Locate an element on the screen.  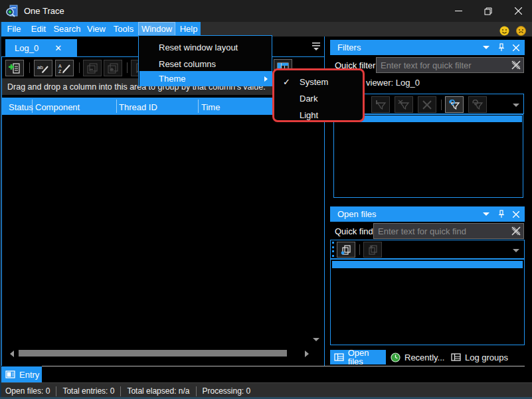
tab-entry: Entry is located at coordinates (21, 374).